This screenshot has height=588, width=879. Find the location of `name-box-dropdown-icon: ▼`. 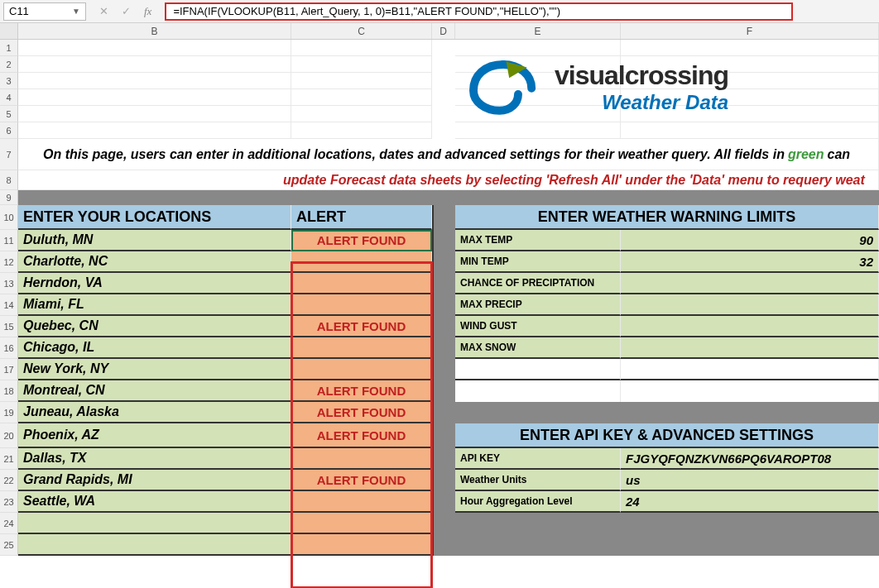

name-box-dropdown-icon: ▼ is located at coordinates (76, 12).